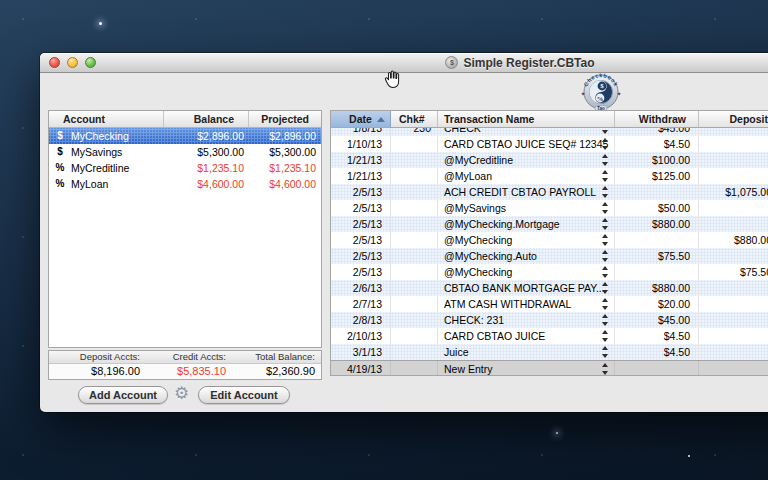  What do you see at coordinates (657, 192) in the screenshot?
I see `cell-withdraw` at bounding box center [657, 192].